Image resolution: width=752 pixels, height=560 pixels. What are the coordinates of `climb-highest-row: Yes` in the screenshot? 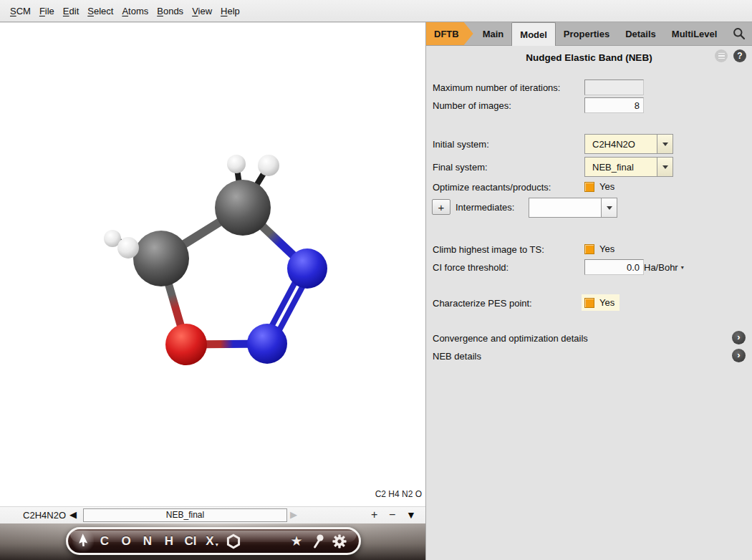 It's located at (599, 249).